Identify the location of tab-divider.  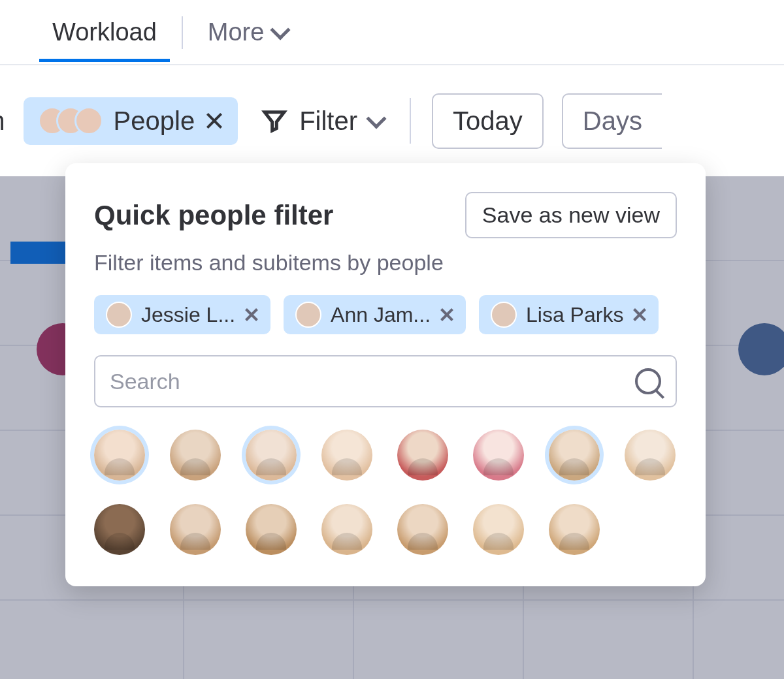
(182, 33).